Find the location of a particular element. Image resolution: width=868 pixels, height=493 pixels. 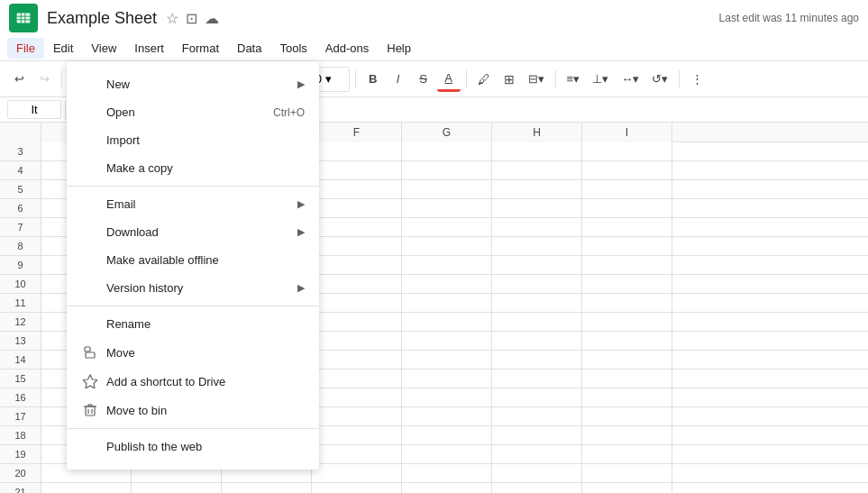

col-header-i: I is located at coordinates (627, 132).